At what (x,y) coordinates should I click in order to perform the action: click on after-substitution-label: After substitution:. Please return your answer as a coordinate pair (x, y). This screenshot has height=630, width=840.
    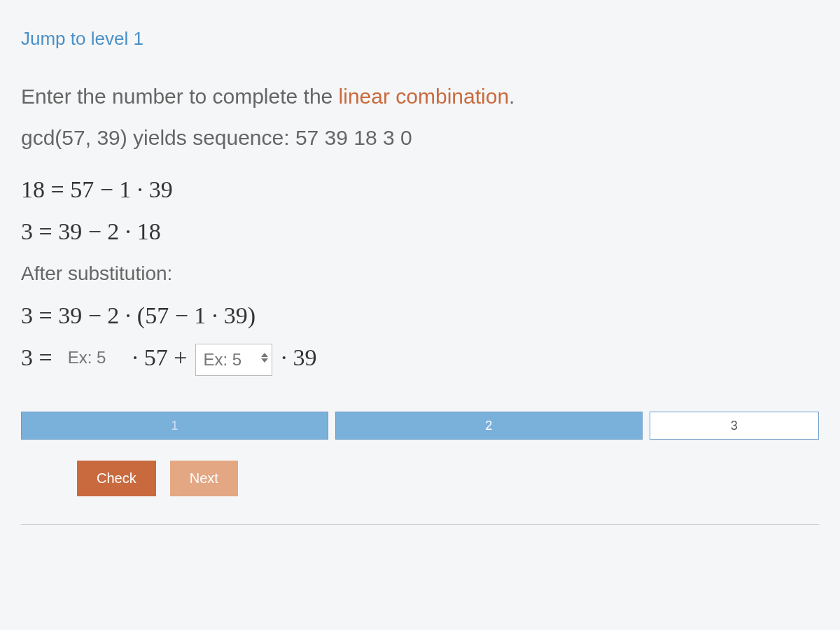
    Looking at the image, I should click on (420, 274).